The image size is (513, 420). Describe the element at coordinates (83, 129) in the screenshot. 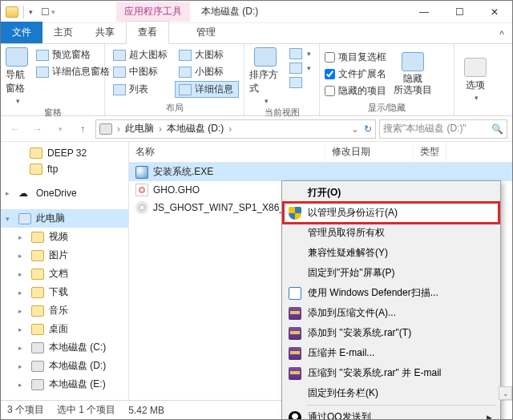

I see `up-button: ↑` at that location.